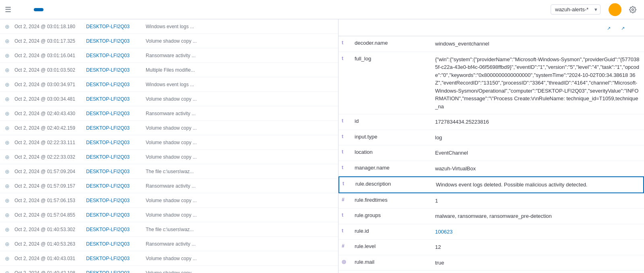 This screenshot has width=644, height=273. I want to click on field-key: location, so click(392, 152).